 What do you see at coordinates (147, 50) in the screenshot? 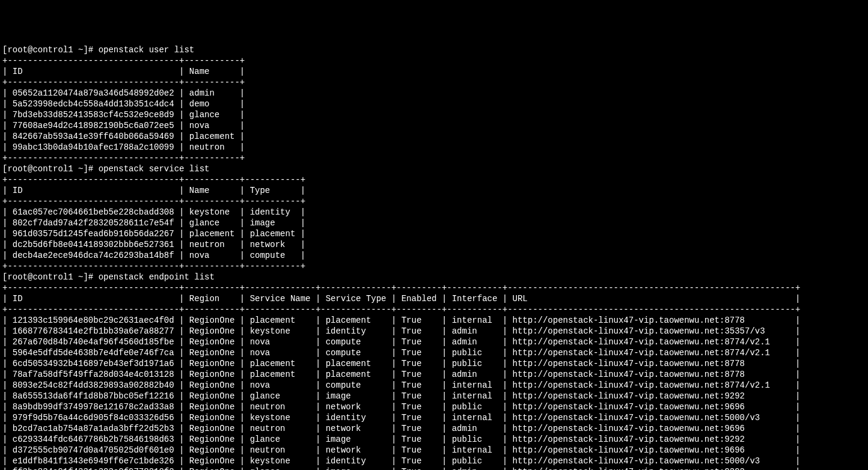
I see `command-user-list: openstack user list` at bounding box center [147, 50].